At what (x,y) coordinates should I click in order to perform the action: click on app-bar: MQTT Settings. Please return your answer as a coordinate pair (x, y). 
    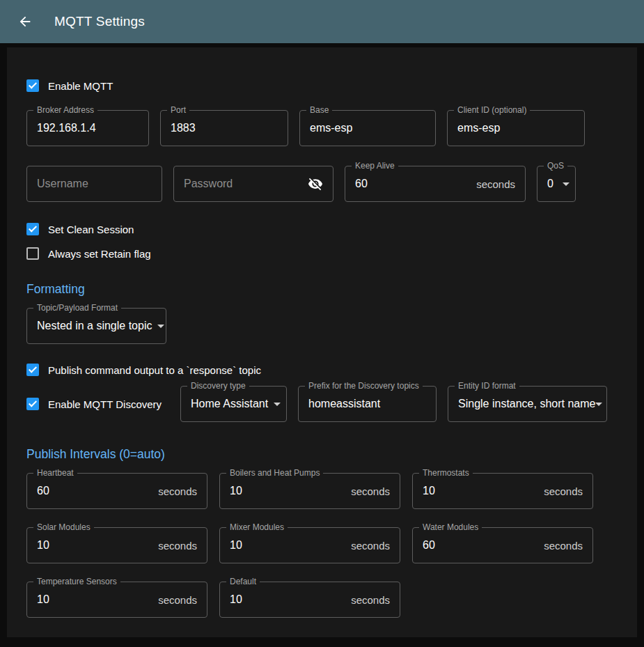
    Looking at the image, I should click on (322, 22).